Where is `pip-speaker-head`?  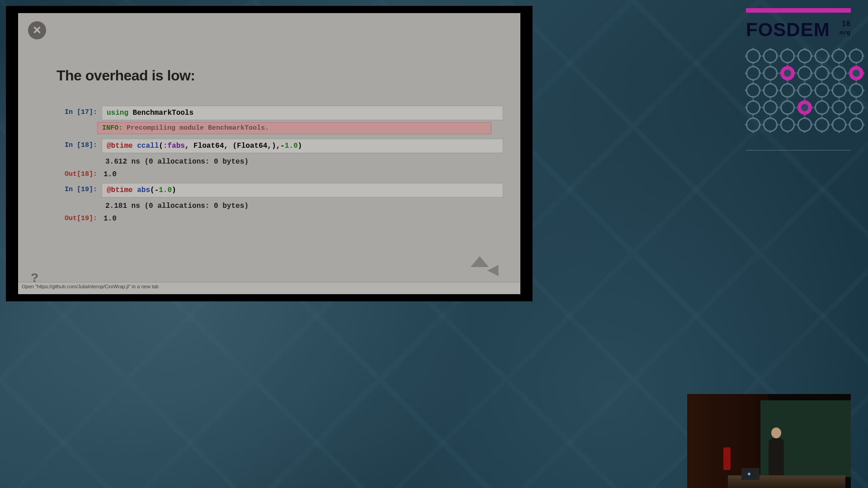 pip-speaker-head is located at coordinates (776, 433).